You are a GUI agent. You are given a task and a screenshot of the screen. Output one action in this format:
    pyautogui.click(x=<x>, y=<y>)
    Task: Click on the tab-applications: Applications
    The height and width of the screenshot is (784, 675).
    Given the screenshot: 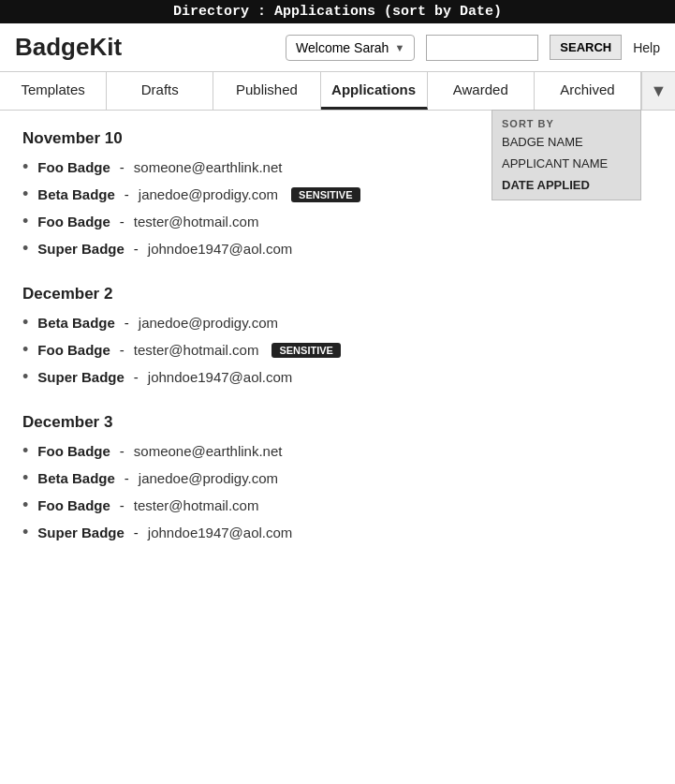 What is the action you would take?
    pyautogui.click(x=374, y=91)
    